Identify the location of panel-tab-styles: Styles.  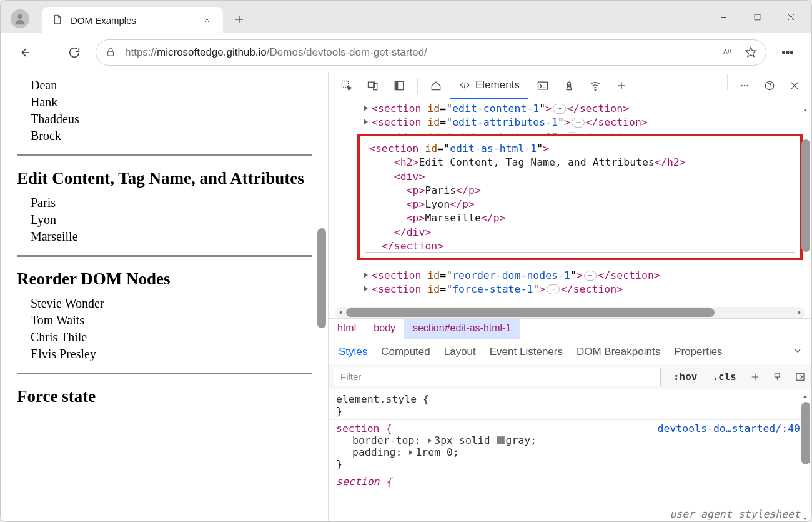
(353, 352).